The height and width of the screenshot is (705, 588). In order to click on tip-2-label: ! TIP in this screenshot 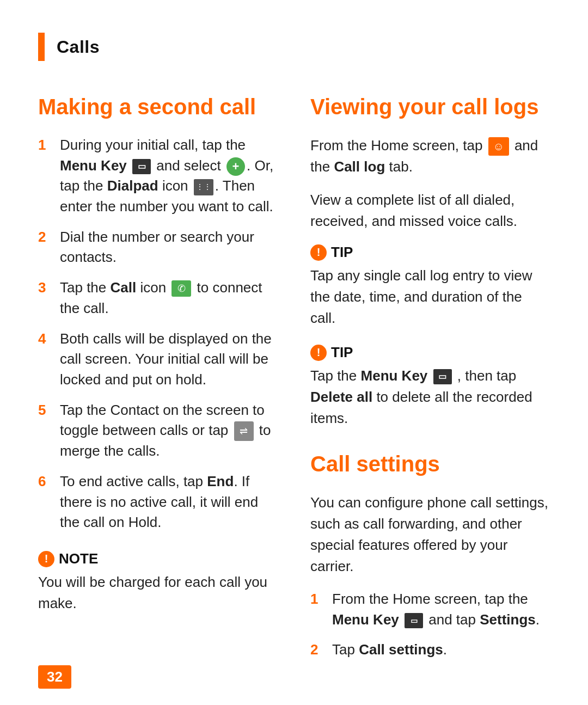, I will do `click(430, 353)`.